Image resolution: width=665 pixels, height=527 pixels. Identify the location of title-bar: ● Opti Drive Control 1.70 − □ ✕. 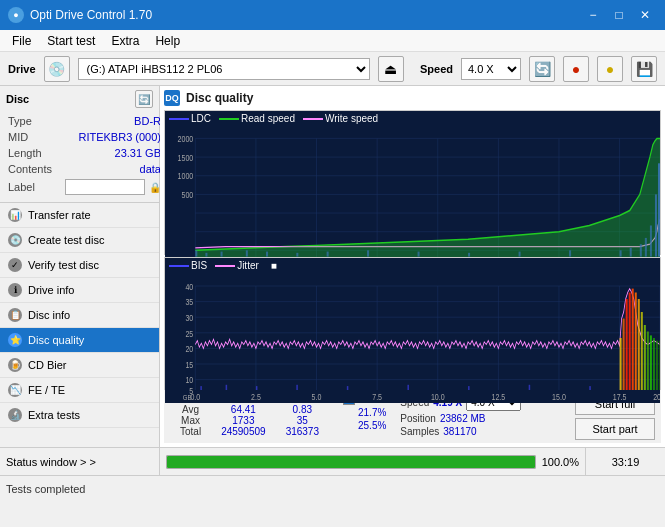
(332, 15).